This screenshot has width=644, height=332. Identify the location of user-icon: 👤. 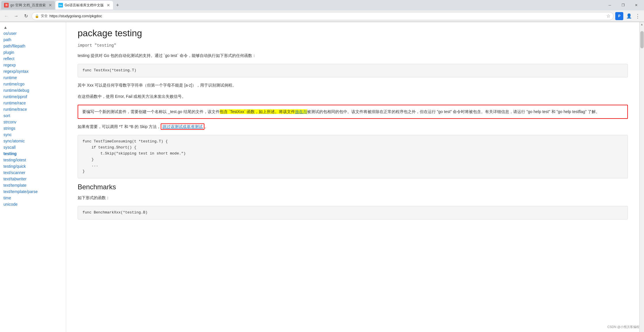
(629, 16).